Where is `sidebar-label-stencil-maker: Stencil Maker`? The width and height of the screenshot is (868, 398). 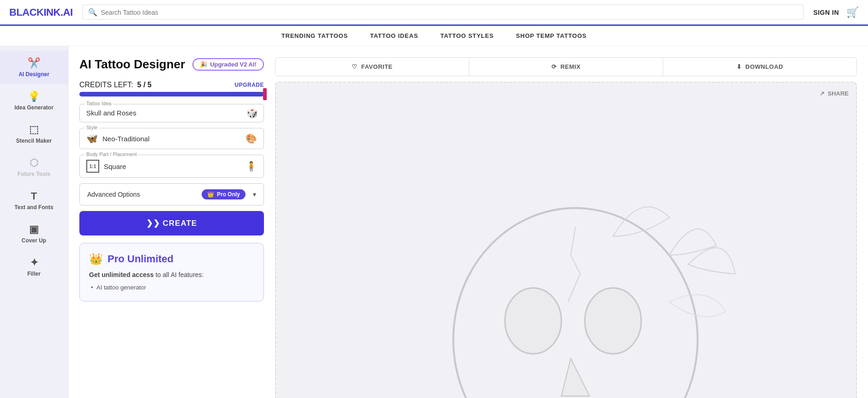
sidebar-label-stencil-maker: Stencil Maker is located at coordinates (34, 141).